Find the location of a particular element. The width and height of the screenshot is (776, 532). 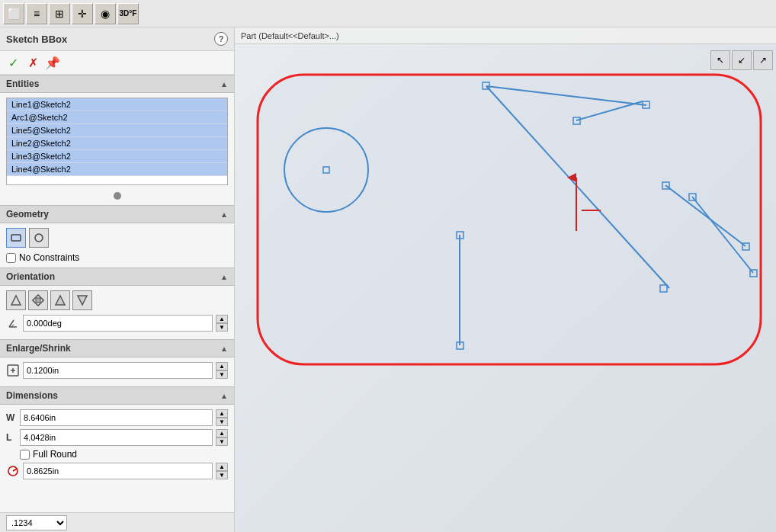

angle-spinner: ▲ ▼ is located at coordinates (222, 323).